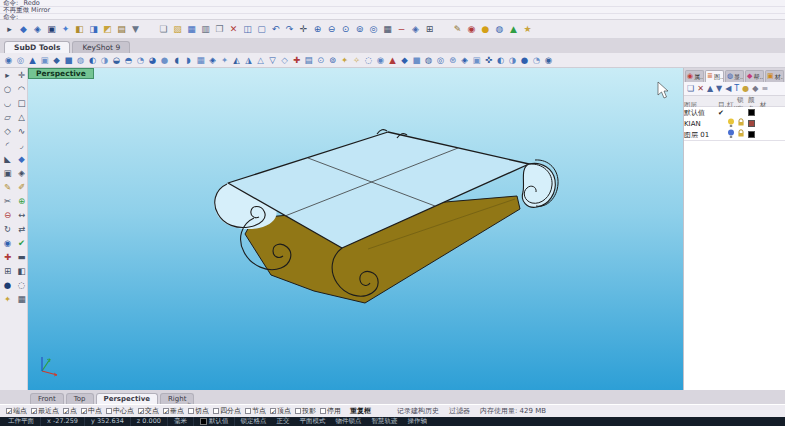  I want to click on toolbar-icon: ⊙, so click(346, 30).